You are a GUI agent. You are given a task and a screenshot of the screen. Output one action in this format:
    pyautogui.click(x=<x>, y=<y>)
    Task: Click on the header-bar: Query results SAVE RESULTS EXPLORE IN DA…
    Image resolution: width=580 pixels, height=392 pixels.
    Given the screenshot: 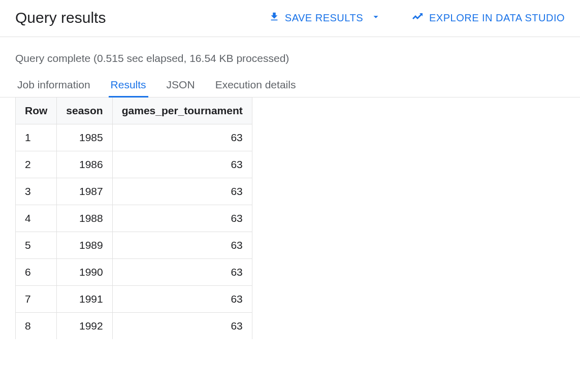 What is the action you would take?
    pyautogui.click(x=290, y=18)
    